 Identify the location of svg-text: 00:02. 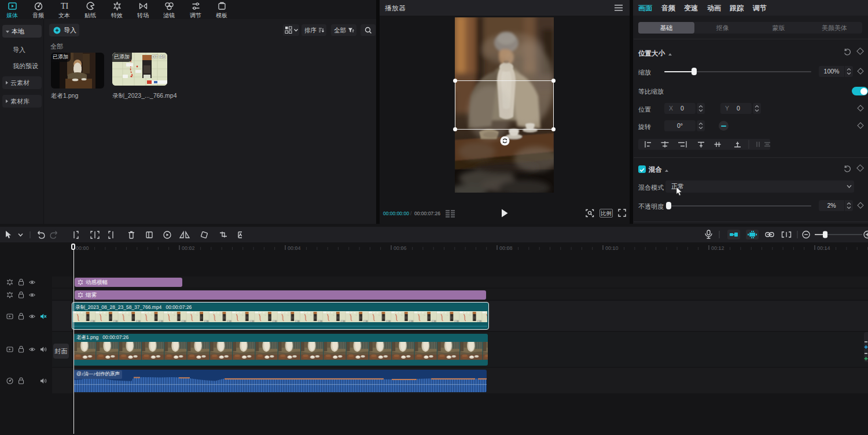
(189, 248).